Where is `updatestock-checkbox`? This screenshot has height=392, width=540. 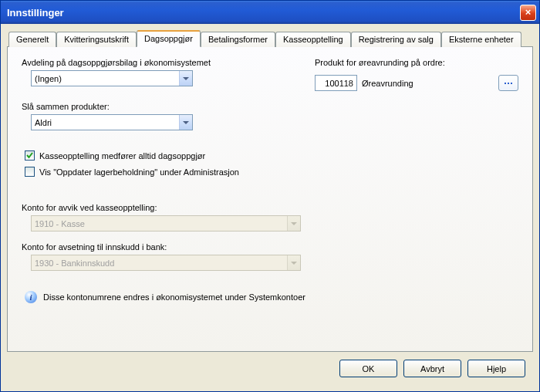
updatestock-checkbox is located at coordinates (29, 171).